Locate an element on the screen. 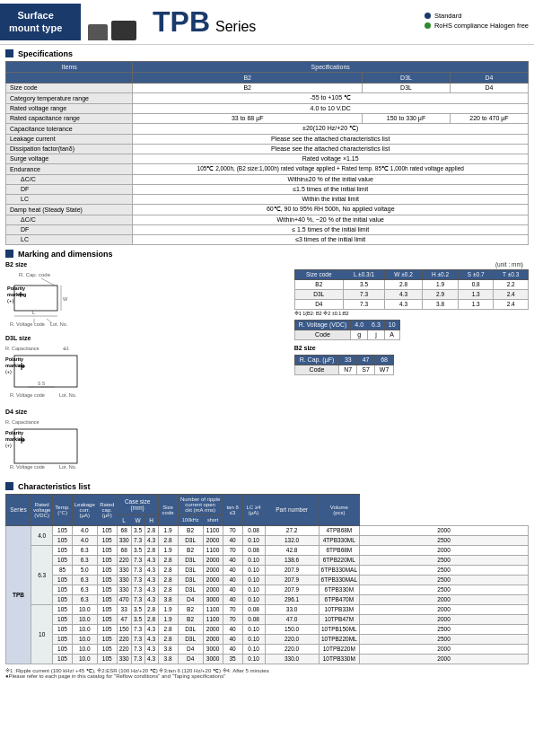  dim-footnote: ※1 1(B2: B2 ※2 ±0.1:B2 is located at coordinates (411, 313).